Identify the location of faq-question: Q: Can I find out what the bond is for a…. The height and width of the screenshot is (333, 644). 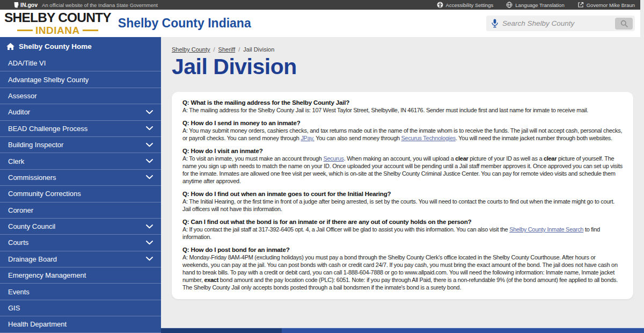
(402, 222).